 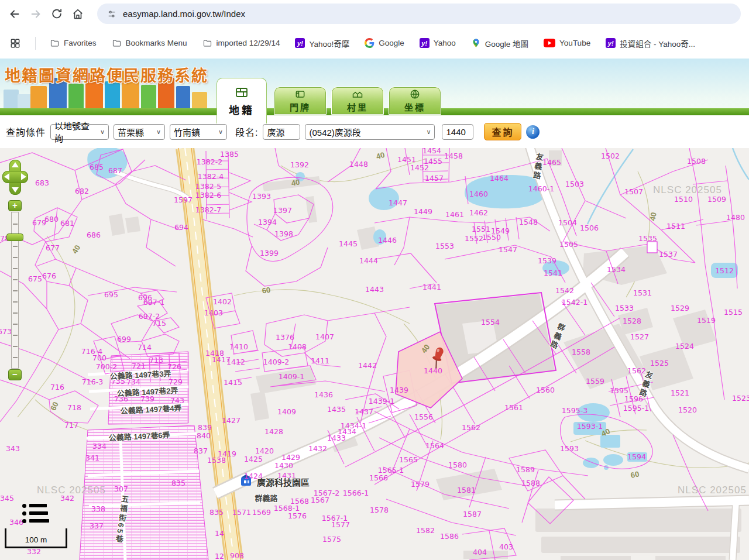 I want to click on tab-coordinate: 坐標, so click(x=415, y=101).